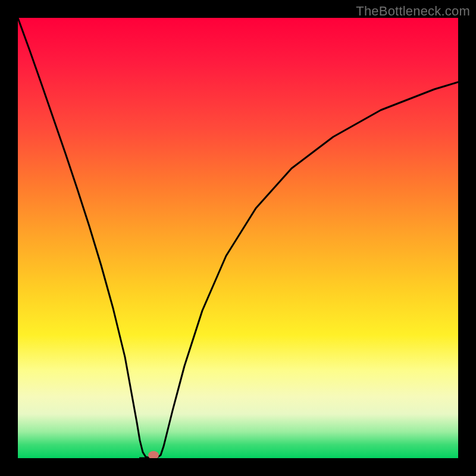 This screenshot has height=476, width=476. Describe the element at coordinates (154, 455) in the screenshot. I see `minimum-point-marker` at that location.